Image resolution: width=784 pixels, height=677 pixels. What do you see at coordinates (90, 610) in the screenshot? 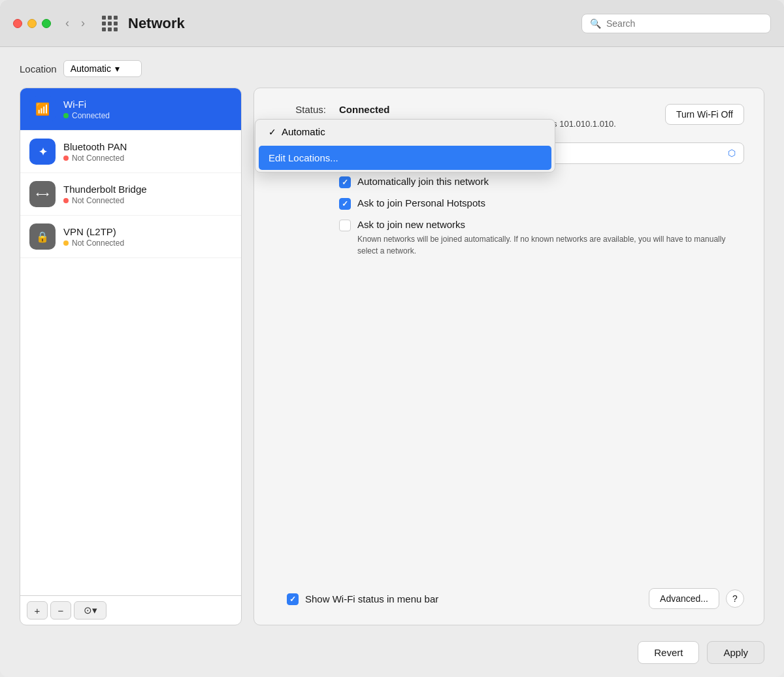
I see `action-button: ⊙ ▾` at bounding box center [90, 610].